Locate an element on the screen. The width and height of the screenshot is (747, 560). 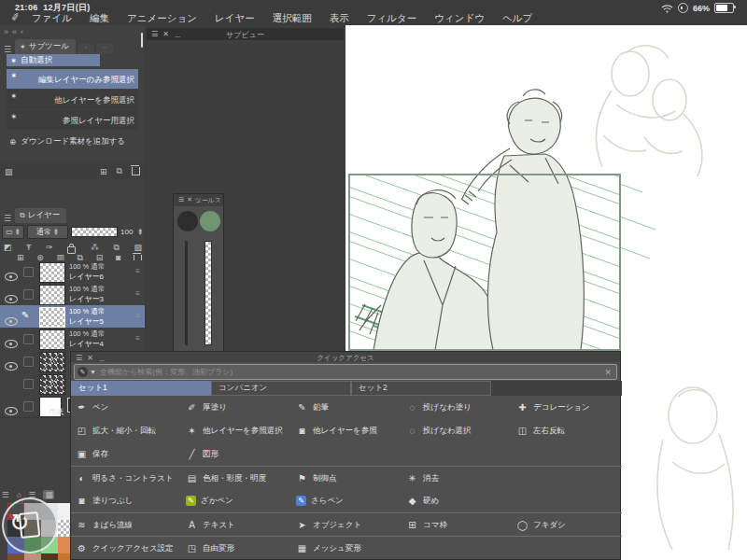
current-subtool-group: ✶ 自動選択 is located at coordinates (53, 60).